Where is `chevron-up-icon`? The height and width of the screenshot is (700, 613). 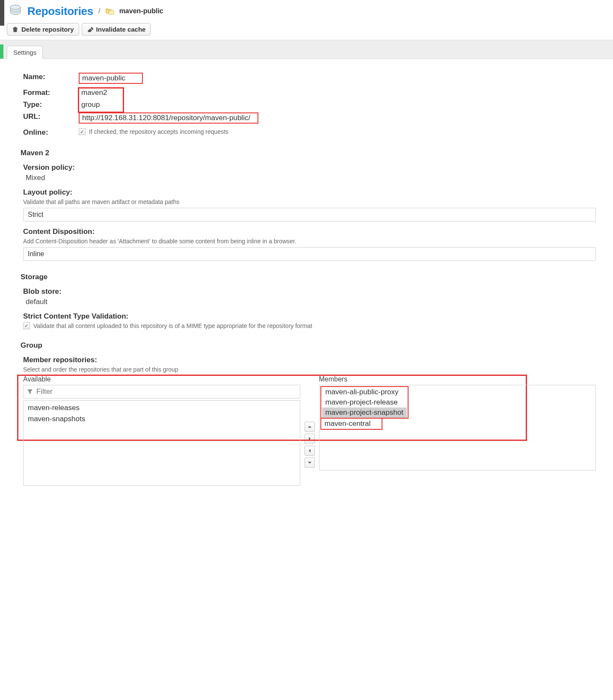
chevron-up-icon is located at coordinates (310, 427).